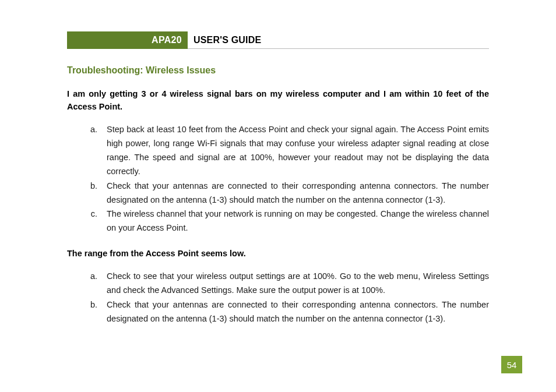 The width and height of the screenshot is (556, 392). Describe the element at coordinates (512, 365) in the screenshot. I see `page-number-text: 54` at that location.